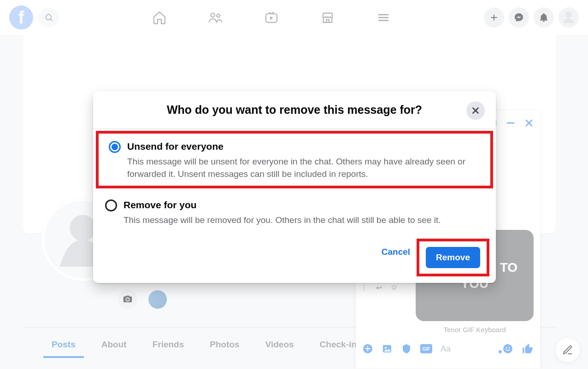 The height and width of the screenshot is (369, 588). Describe the element at coordinates (282, 205) in the screenshot. I see `option-title: Remove for you` at that location.